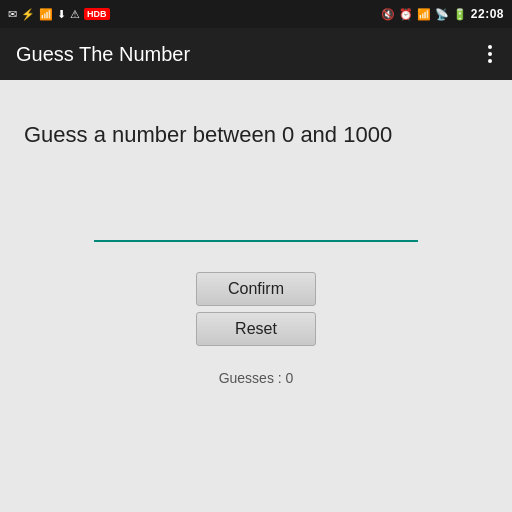 The height and width of the screenshot is (512, 512). Describe the element at coordinates (256, 14) in the screenshot. I see `status-bar: ✉ ⚡ 📶 ⬇ ⚠ HDB 🔇 ⏰ 📶 📡 🔋 22:08` at that location.